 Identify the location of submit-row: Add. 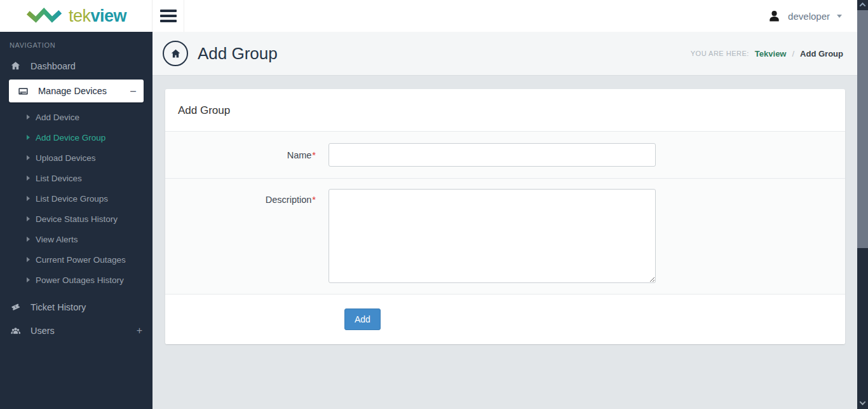
(505, 319).